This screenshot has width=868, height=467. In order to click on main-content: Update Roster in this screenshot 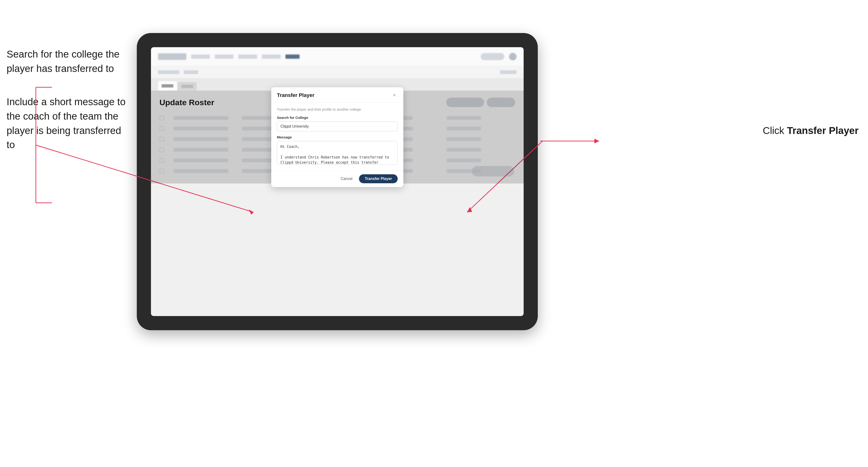, I will do `click(337, 137)`.